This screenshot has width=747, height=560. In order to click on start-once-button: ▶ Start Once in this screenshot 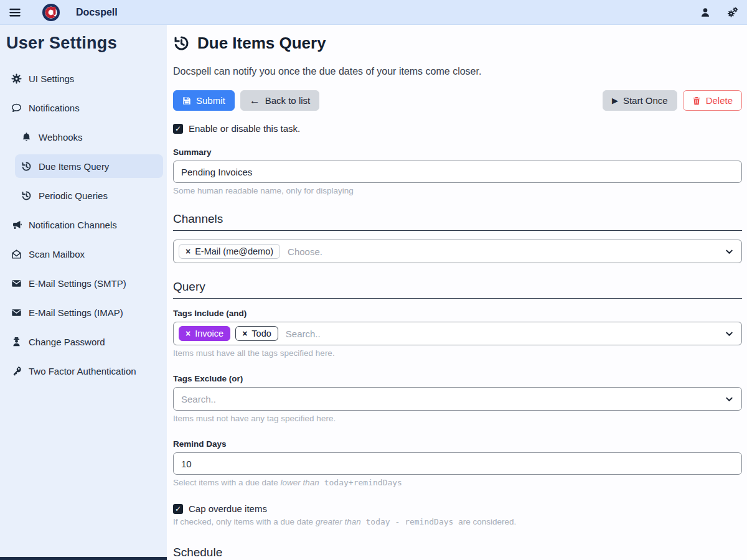, I will do `click(640, 101)`.